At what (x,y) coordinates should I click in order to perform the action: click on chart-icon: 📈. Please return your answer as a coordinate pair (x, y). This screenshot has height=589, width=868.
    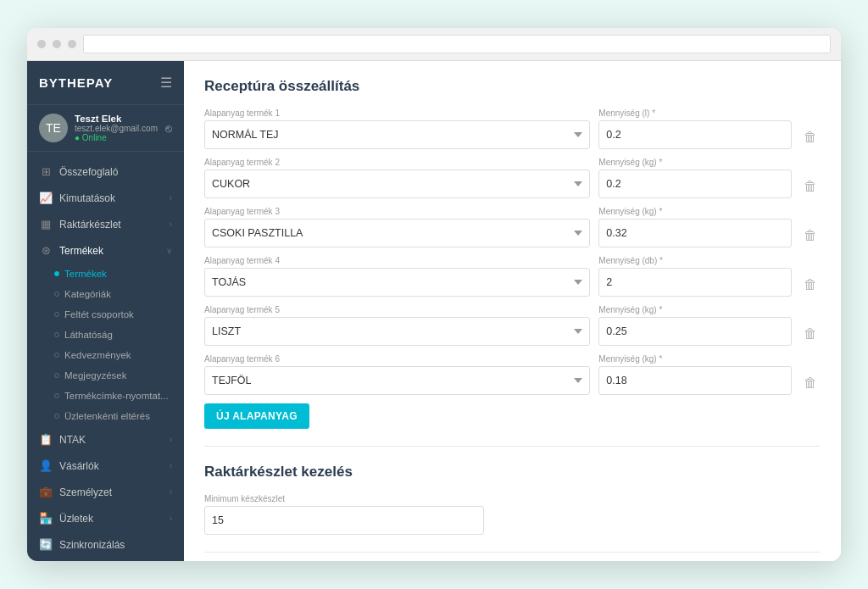
    Looking at the image, I should click on (46, 198).